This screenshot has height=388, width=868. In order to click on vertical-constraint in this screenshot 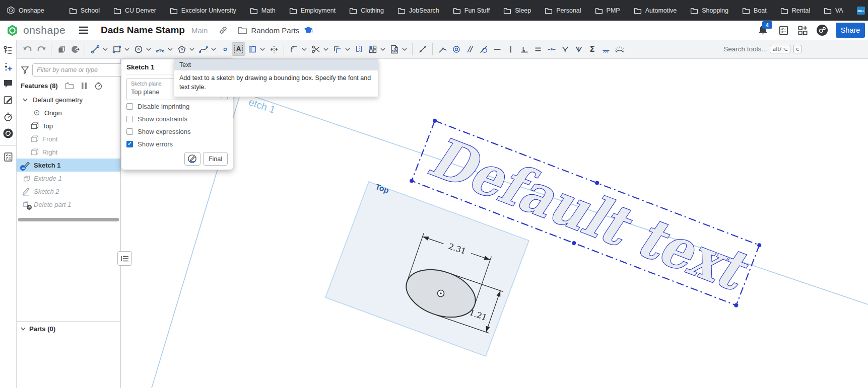, I will do `click(511, 49)`.